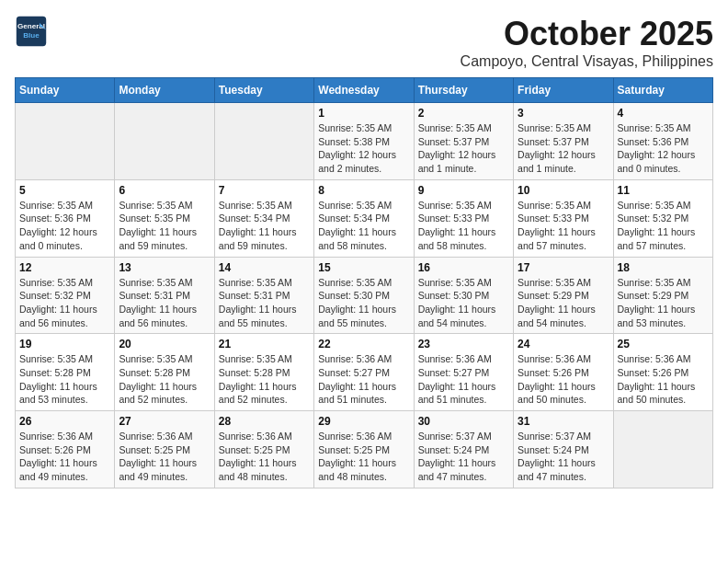 The width and height of the screenshot is (728, 563). What do you see at coordinates (463, 344) in the screenshot?
I see `day-number: 23` at bounding box center [463, 344].